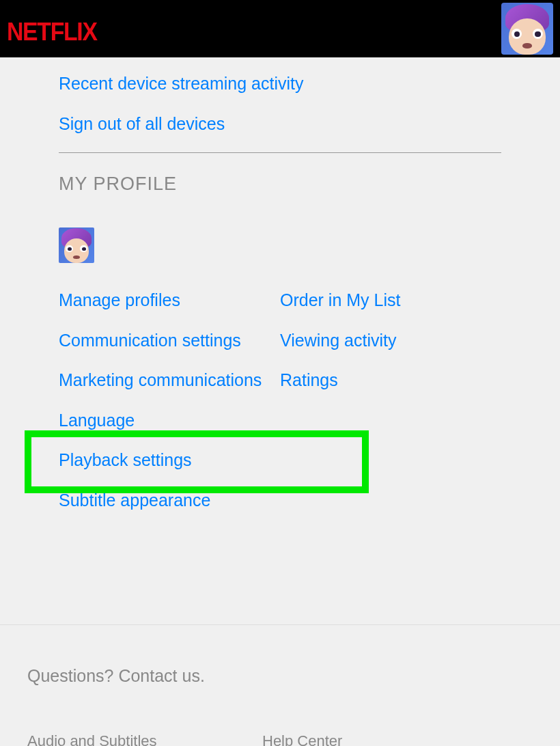 This screenshot has height=746, width=560. Describe the element at coordinates (340, 380) in the screenshot. I see `ratings-link: Ratings` at that location.